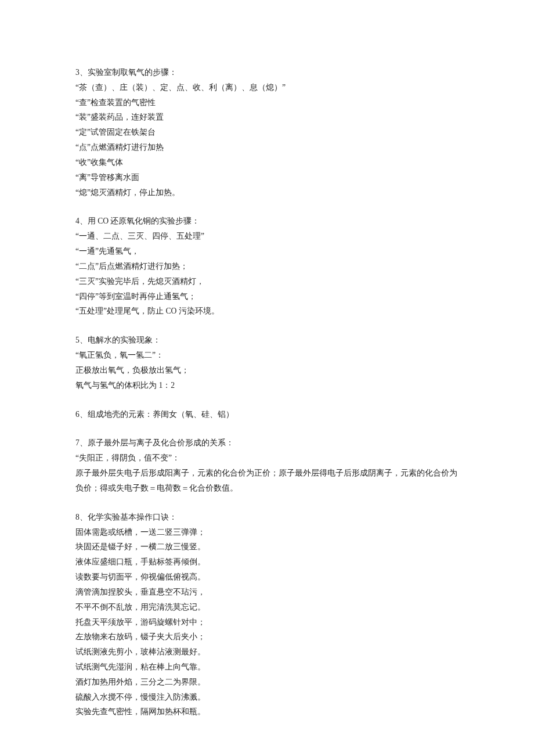 The width and height of the screenshot is (534, 756). Describe the element at coordinates (267, 577) in the screenshot. I see `text-line: 读数要与切面平，仰视偏低俯视高。` at that location.